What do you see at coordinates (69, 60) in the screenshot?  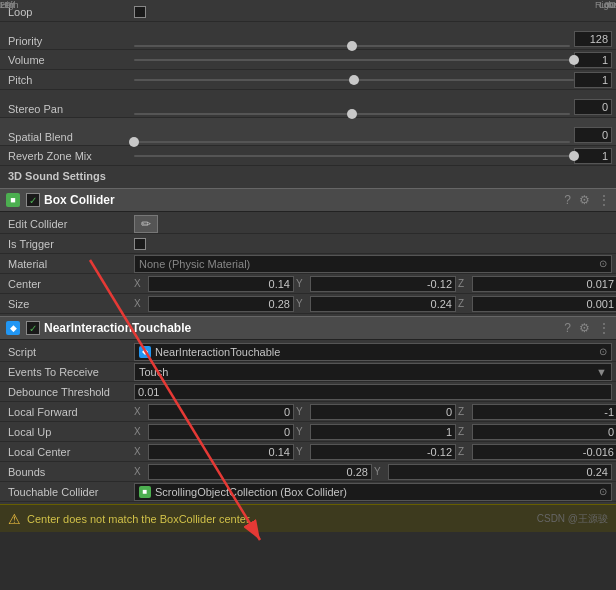 I see `volume-label: Volume` at bounding box center [69, 60].